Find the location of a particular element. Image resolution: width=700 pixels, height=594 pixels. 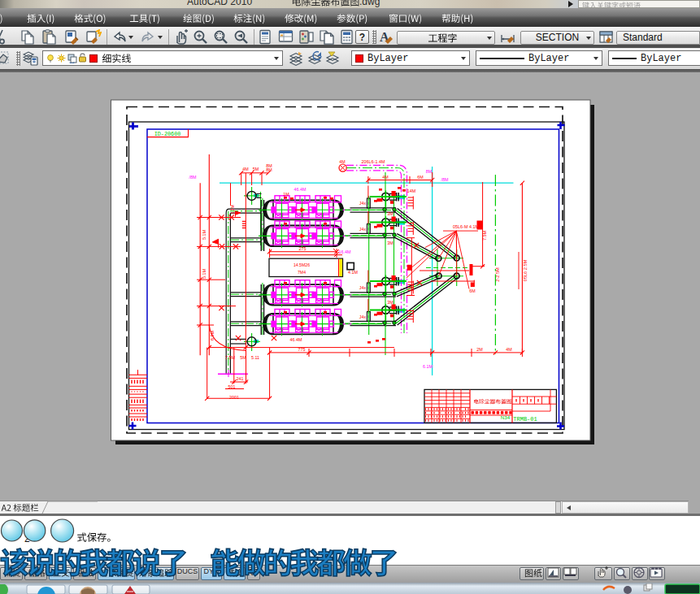

svg-text: 16.4M is located at coordinates (345, 252).